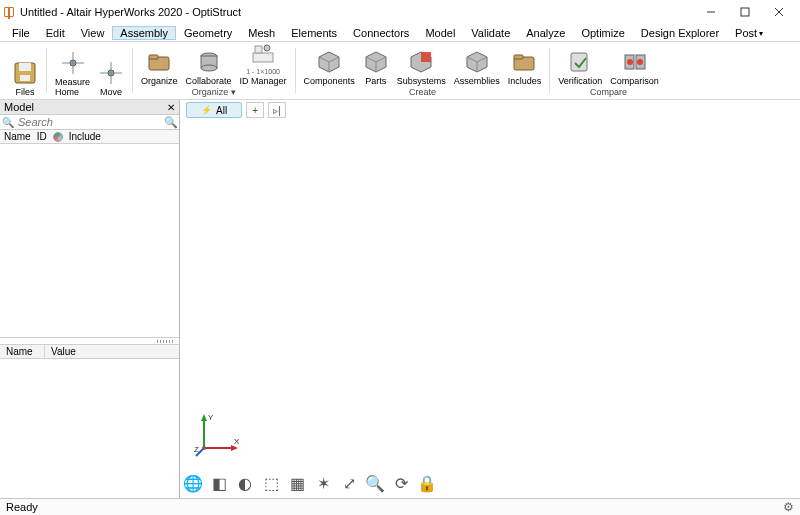 The width and height of the screenshot is (800, 515). What do you see at coordinates (400, 12) in the screenshot?
I see `titlebar: Untitled - Altair HyperWorks 2020 - Opti…` at bounding box center [400, 12].